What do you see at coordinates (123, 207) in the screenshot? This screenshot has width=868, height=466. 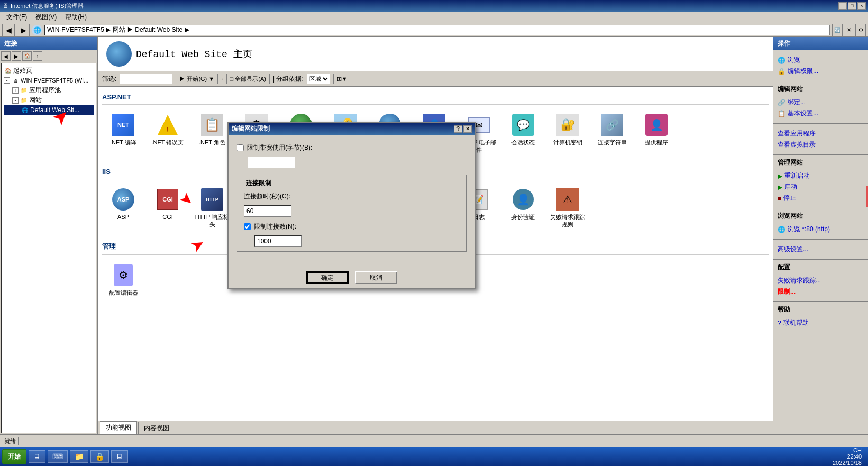 I see `asp-icon-item: ASP ASP` at bounding box center [123, 207].